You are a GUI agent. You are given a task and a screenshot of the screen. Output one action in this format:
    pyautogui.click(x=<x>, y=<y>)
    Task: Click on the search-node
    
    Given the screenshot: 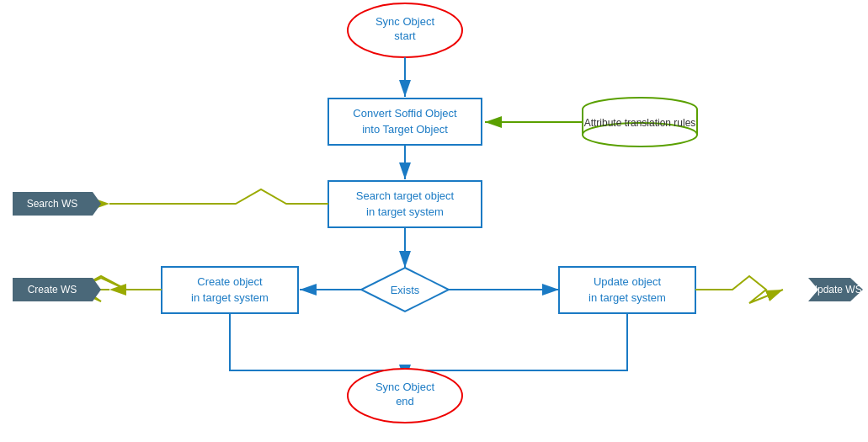 What is the action you would take?
    pyautogui.click(x=405, y=204)
    